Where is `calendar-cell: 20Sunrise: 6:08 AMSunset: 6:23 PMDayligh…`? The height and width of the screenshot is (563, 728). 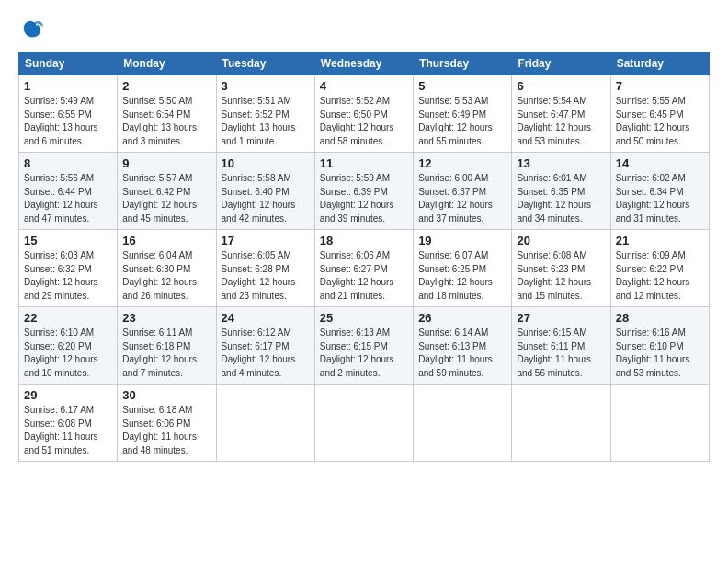
calendar-cell: 20Sunrise: 6:08 AMSunset: 6:23 PMDayligh… is located at coordinates (561, 269).